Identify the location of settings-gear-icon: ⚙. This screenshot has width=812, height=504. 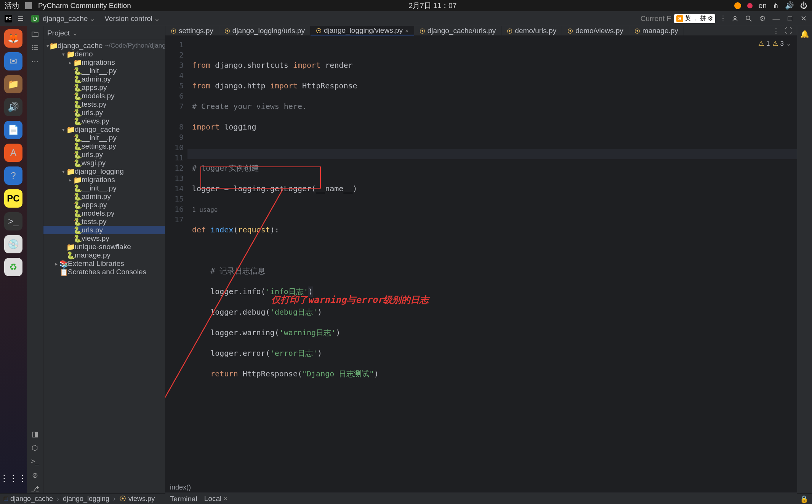
(762, 19).